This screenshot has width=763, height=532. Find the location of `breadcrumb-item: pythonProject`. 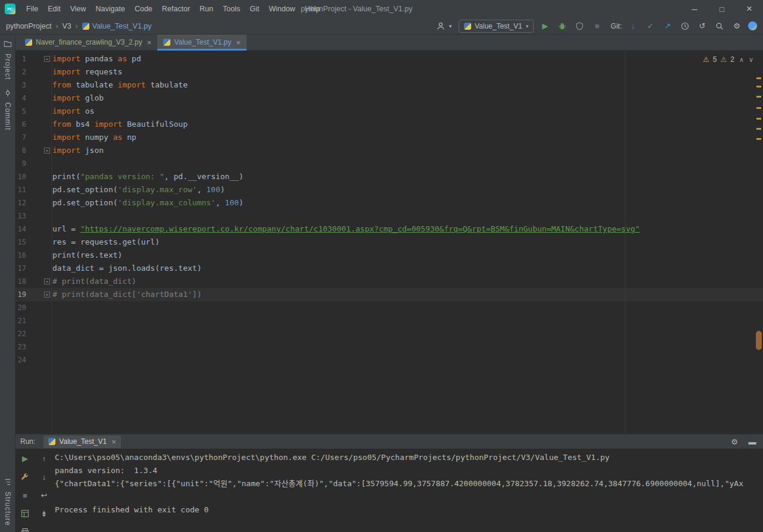

breadcrumb-item: pythonProject is located at coordinates (29, 26).